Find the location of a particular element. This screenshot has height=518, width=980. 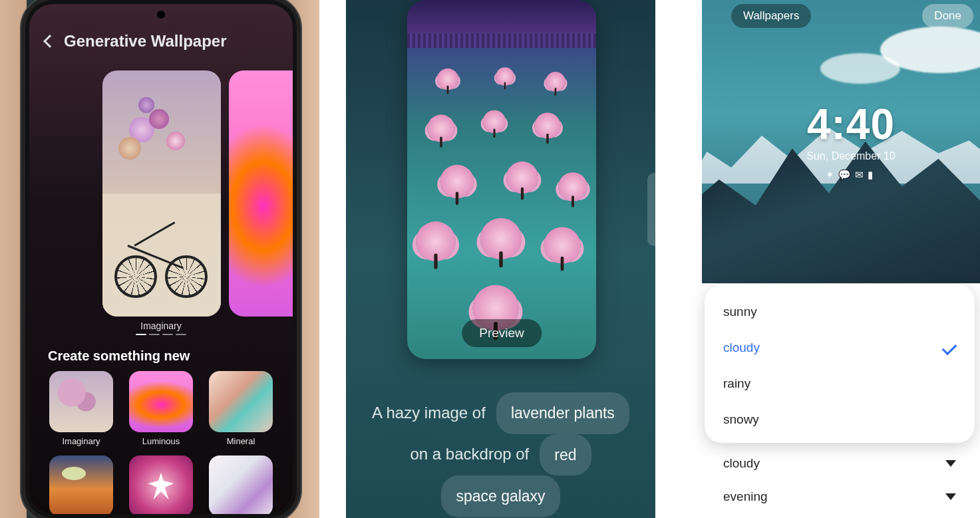

wallpaper-preview-next is located at coordinates (261, 194).